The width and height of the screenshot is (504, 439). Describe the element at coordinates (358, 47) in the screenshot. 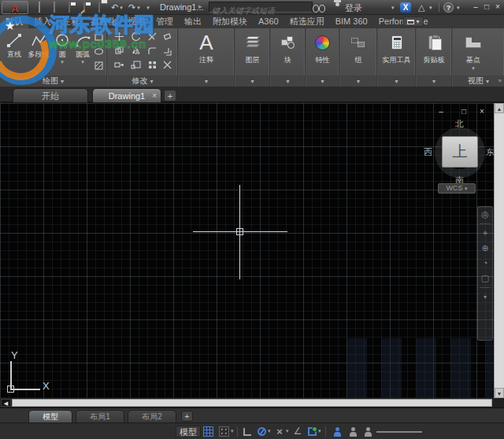

I see `groups-button: 组` at that location.